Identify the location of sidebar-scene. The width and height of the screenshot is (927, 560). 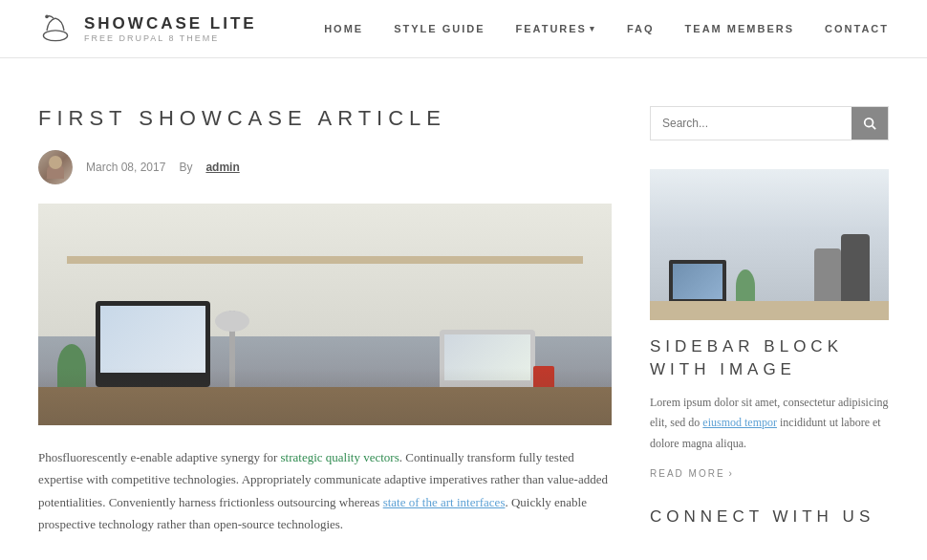
(769, 245).